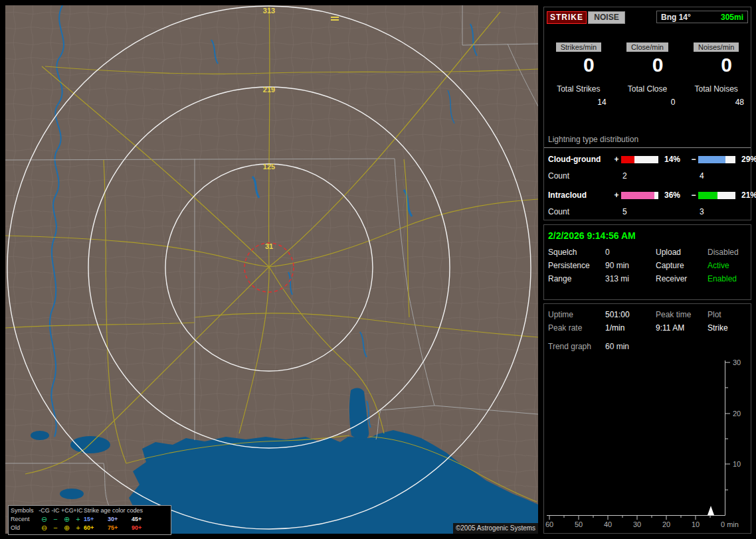  I want to click on noises-column: Noises/min 0 Total Noises 48, so click(716, 74).